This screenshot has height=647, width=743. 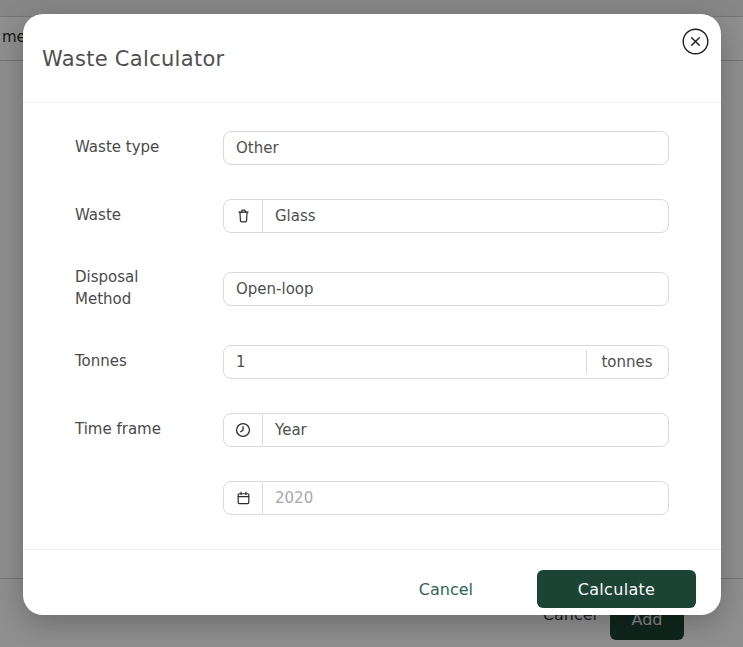 What do you see at coordinates (466, 498) in the screenshot?
I see `year-input` at bounding box center [466, 498].